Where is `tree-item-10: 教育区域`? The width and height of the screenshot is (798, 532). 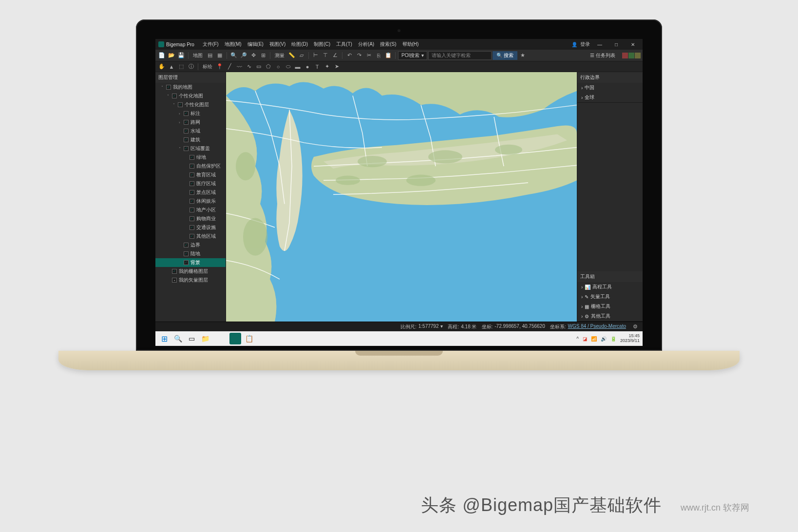
tree-item-10: 教育区域 is located at coordinates (190, 175).